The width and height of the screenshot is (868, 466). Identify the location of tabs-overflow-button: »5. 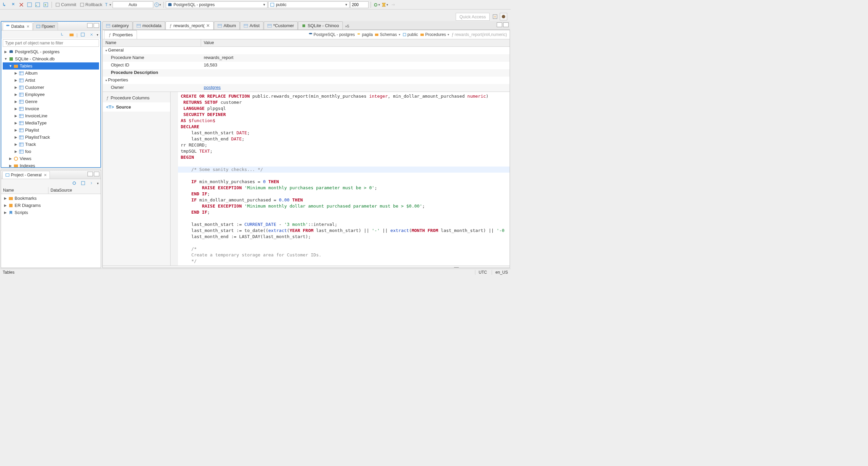
(347, 26).